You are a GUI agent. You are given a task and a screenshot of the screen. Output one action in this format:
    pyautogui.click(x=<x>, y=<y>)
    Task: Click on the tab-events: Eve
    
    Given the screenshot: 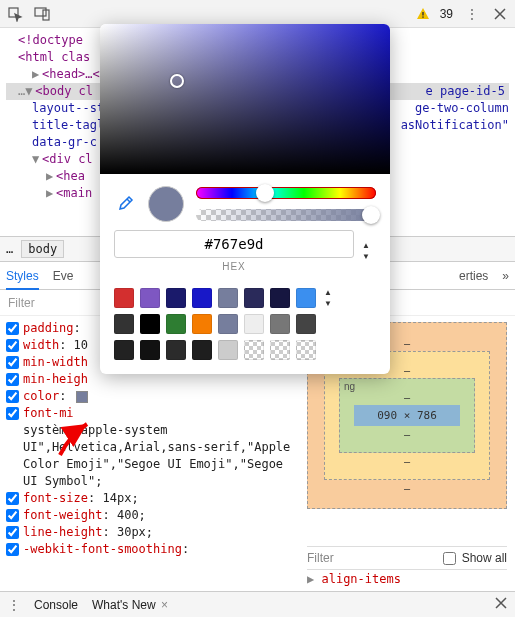 What is the action you would take?
    pyautogui.click(x=64, y=276)
    